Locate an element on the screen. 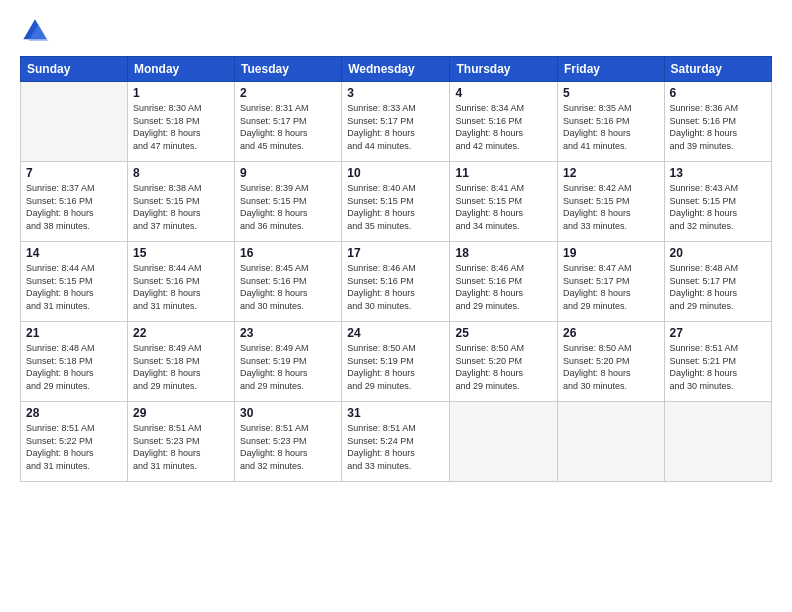  calendar-cell: 25Sunrise: 8:50 AMSunset: 5:20 PMDayligh… is located at coordinates (504, 362).